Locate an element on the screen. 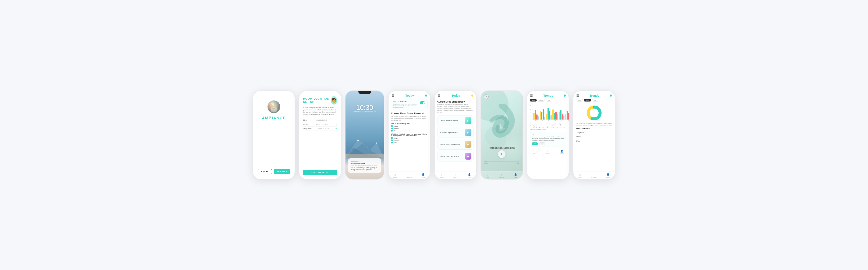  nav-label: Check-In is located at coordinates (456, 177).